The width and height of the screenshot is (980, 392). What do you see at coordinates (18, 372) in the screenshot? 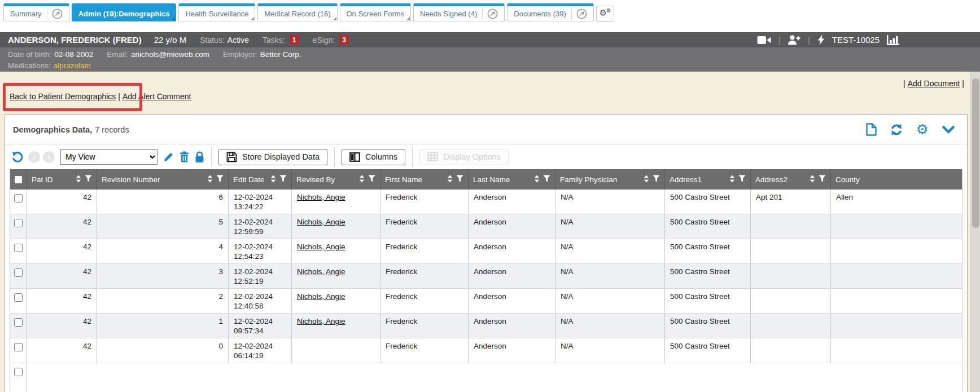
I see `footer-checkbox` at bounding box center [18, 372].